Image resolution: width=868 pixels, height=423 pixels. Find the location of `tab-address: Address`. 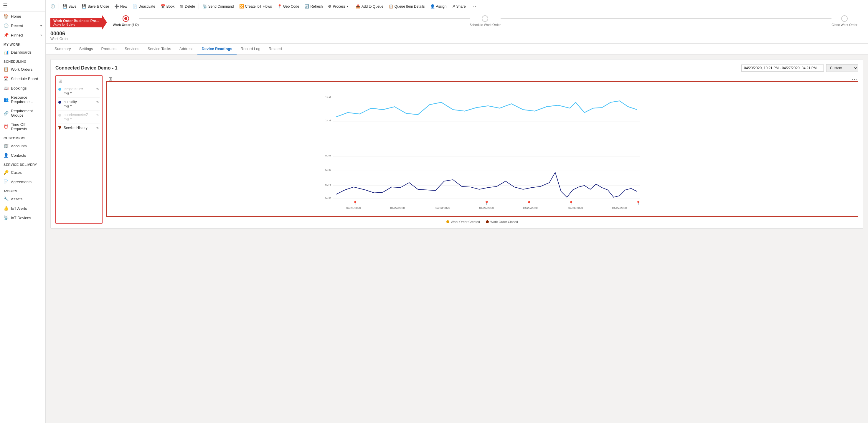

tab-address: Address is located at coordinates (187, 49).